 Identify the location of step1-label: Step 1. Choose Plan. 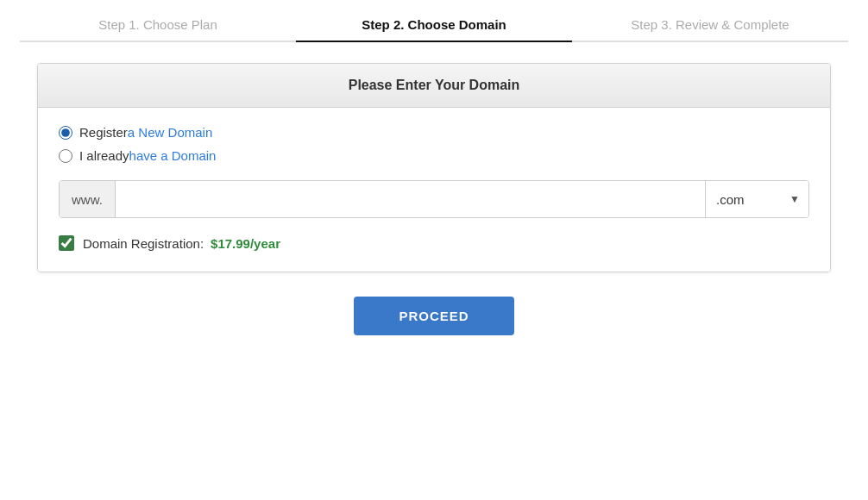
(158, 29).